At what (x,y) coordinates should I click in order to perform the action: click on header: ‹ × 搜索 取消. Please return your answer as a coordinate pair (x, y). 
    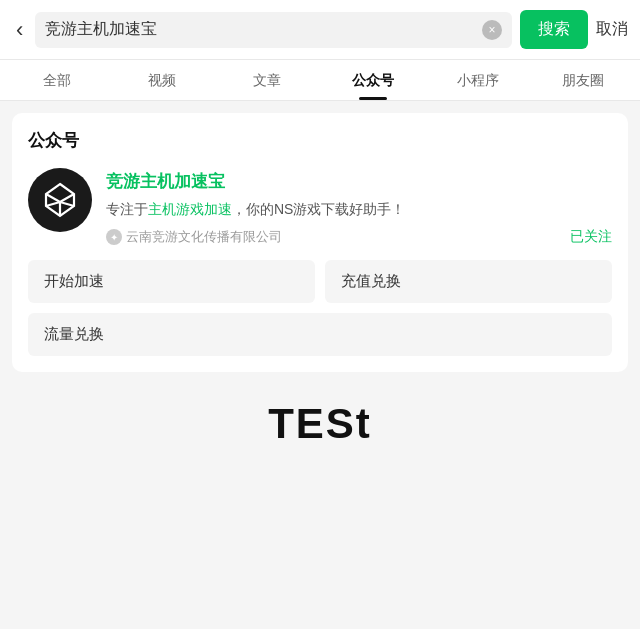
    Looking at the image, I should click on (320, 30).